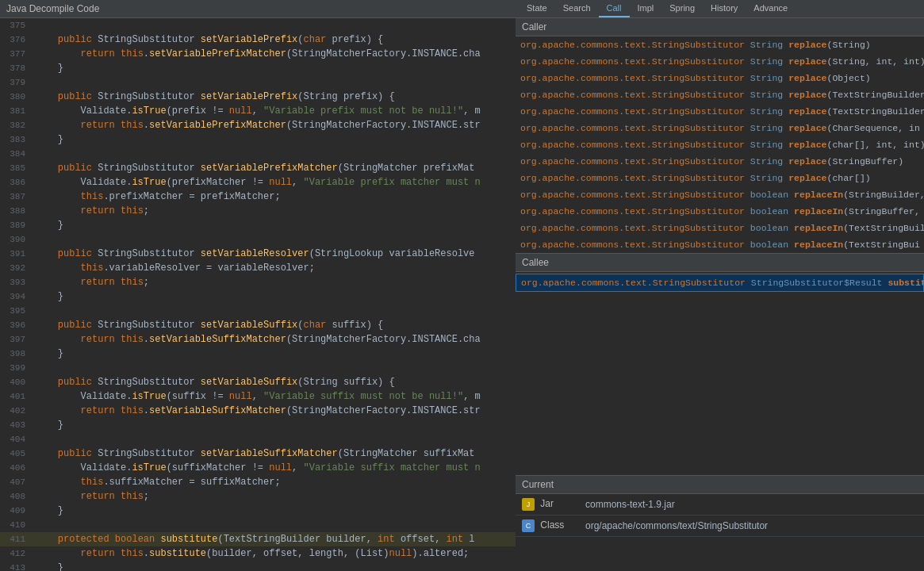 The height and width of the screenshot is (571, 924). What do you see at coordinates (720, 515) in the screenshot?
I see `current-table: J Jar commons-text-1.9.jar C Class org/a…` at bounding box center [720, 515].